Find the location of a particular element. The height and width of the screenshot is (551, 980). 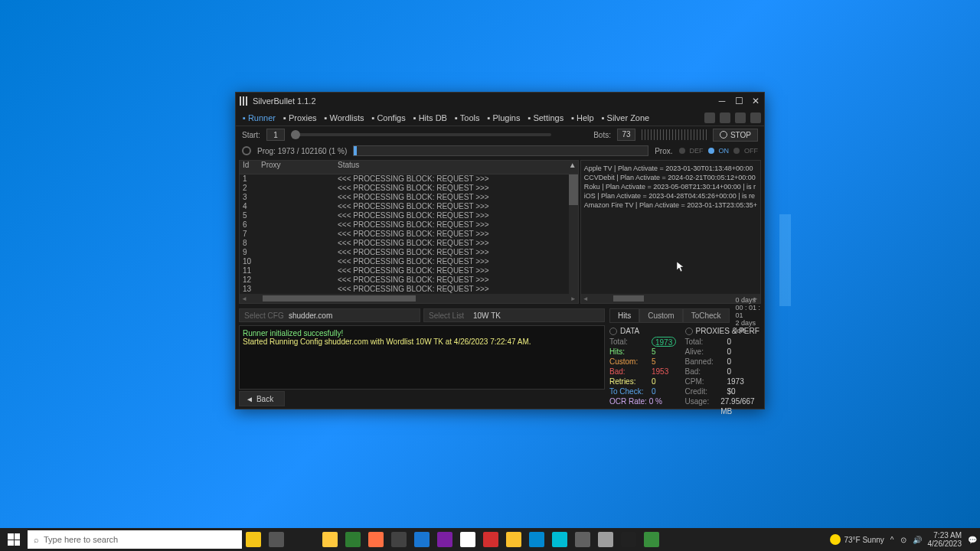

progress-icon is located at coordinates (247, 151).